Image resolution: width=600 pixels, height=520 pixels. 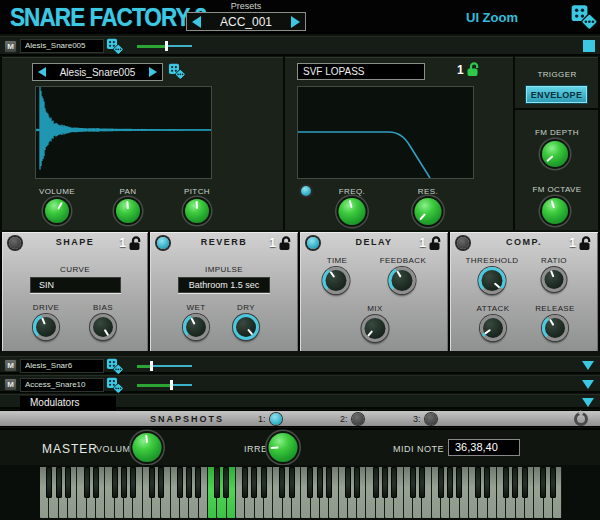 What do you see at coordinates (492, 18) in the screenshot?
I see `ui-zoom-button: UI Zoom` at bounding box center [492, 18].